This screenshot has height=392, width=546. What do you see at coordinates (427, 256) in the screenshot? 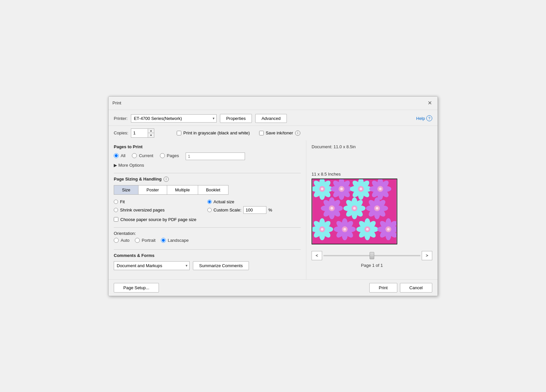
I see `next-page-button: >` at bounding box center [427, 256].